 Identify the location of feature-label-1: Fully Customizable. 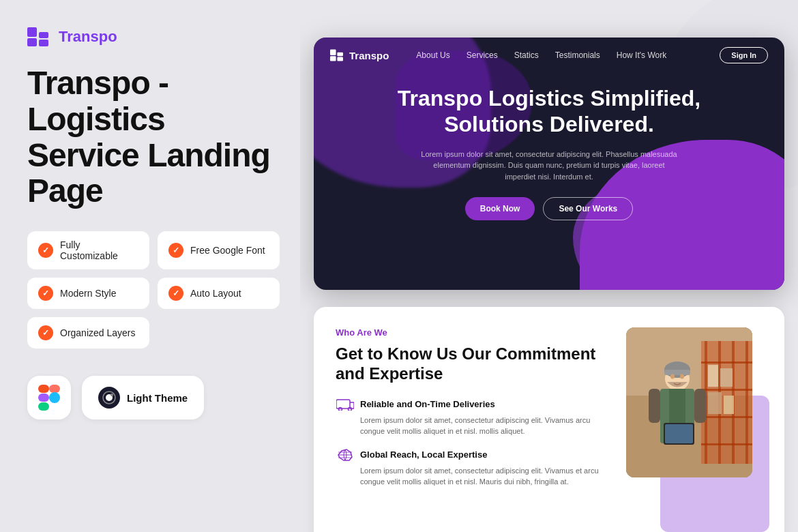
(100, 250).